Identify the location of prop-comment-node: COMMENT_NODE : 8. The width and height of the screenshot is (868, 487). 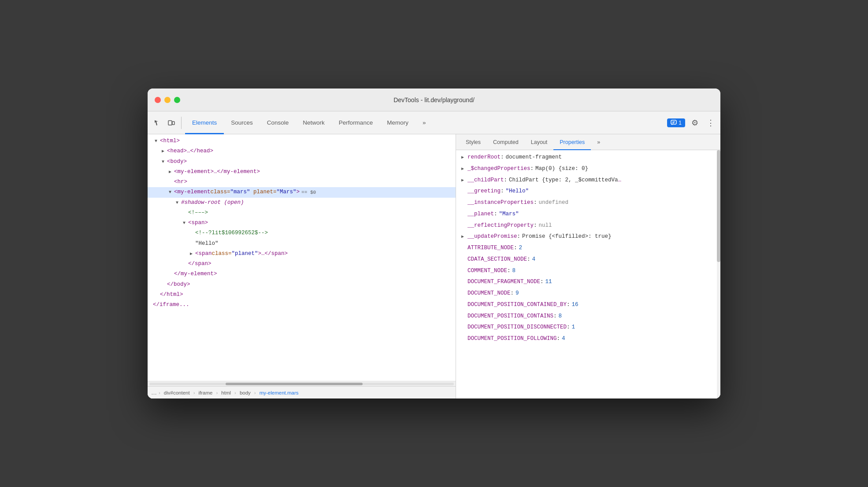
(586, 271).